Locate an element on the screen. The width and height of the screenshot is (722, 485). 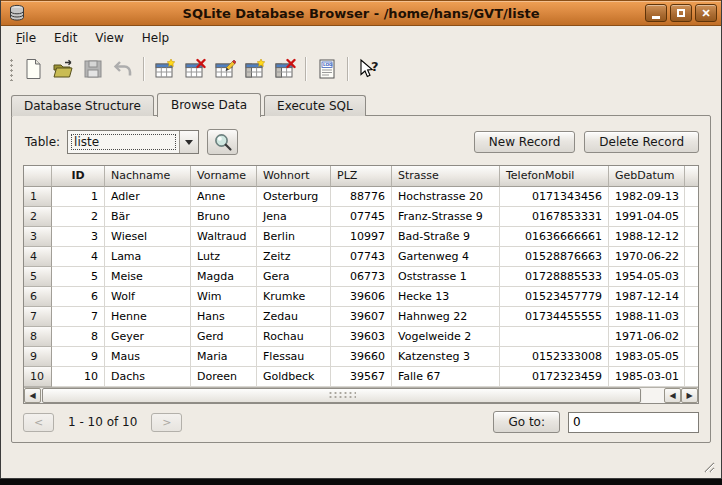
whats-this-button: ? is located at coordinates (369, 69).